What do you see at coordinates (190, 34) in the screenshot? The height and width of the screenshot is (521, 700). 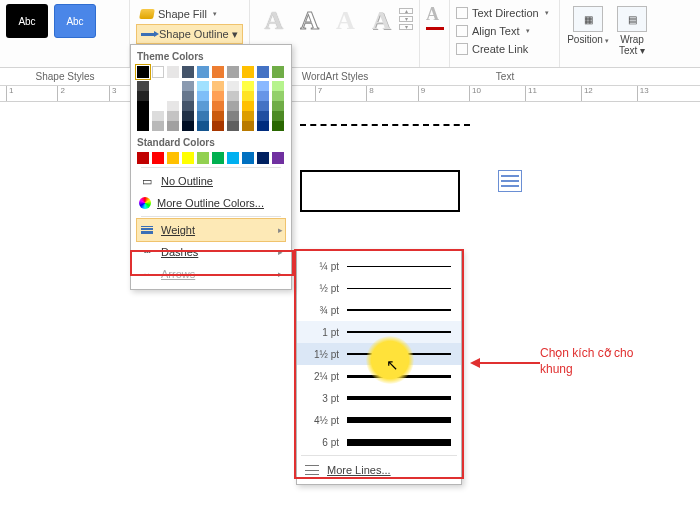 I see `shape-outline-button: Shape Outline ▾` at bounding box center [190, 34].